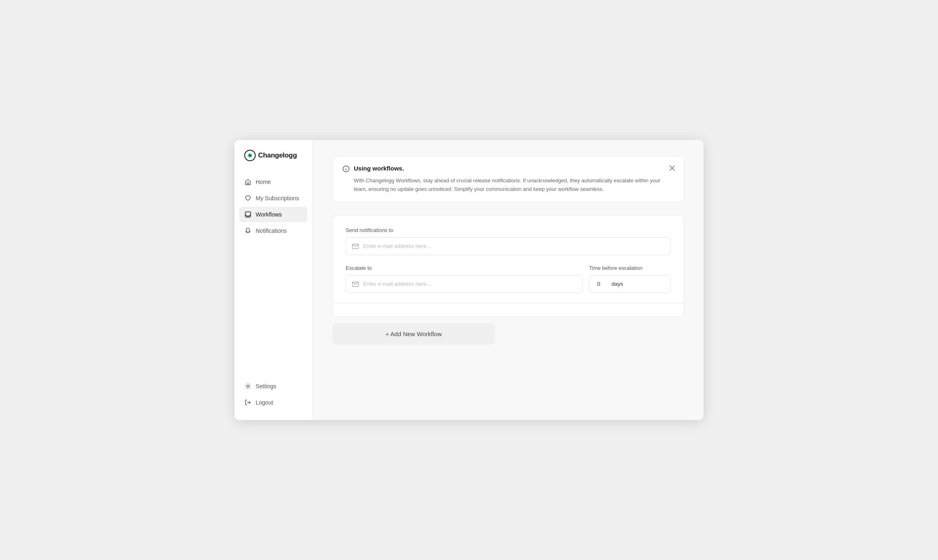  What do you see at coordinates (379, 168) in the screenshot?
I see `info-banner-title: Using workflows.` at bounding box center [379, 168].